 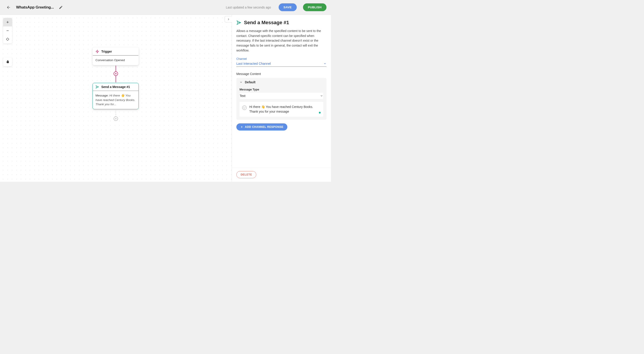 What do you see at coordinates (8, 31) in the screenshot?
I see `zoom-out-button` at bounding box center [8, 31].